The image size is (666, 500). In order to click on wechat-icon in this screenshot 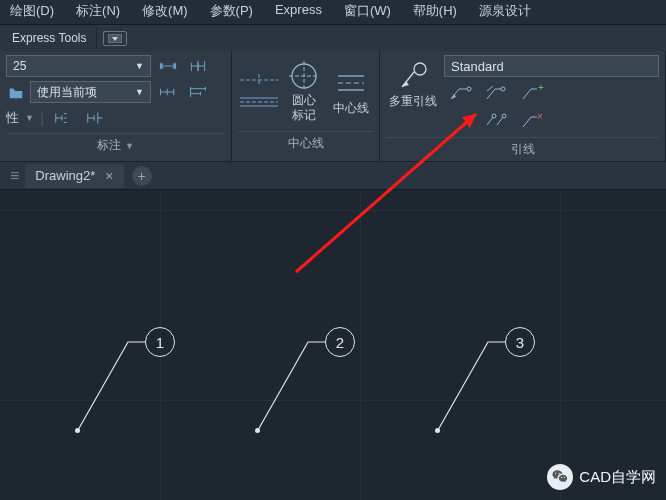, I will do `click(560, 477)`.